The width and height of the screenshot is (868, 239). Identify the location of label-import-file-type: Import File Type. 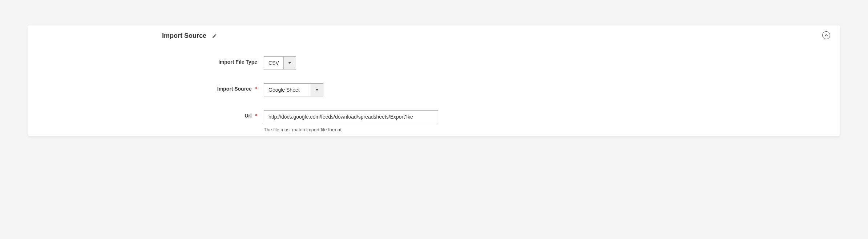
(152, 60).